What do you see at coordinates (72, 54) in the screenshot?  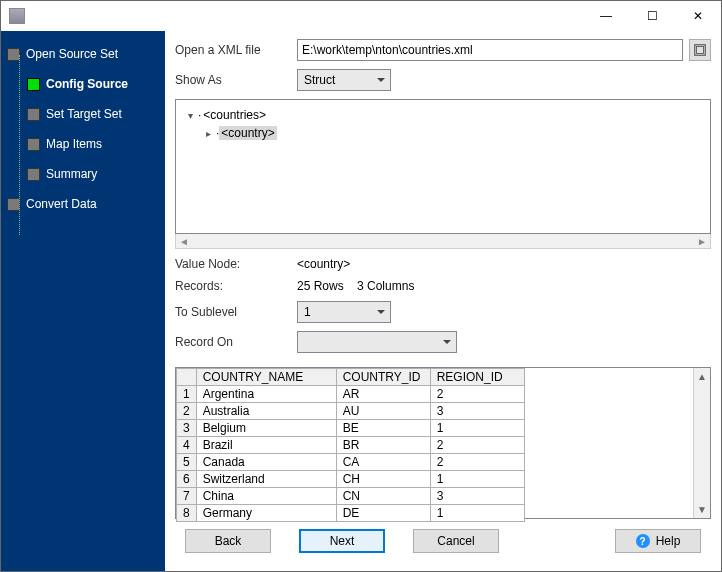 I see `sidebar-item-label: Open Source Set` at bounding box center [72, 54].